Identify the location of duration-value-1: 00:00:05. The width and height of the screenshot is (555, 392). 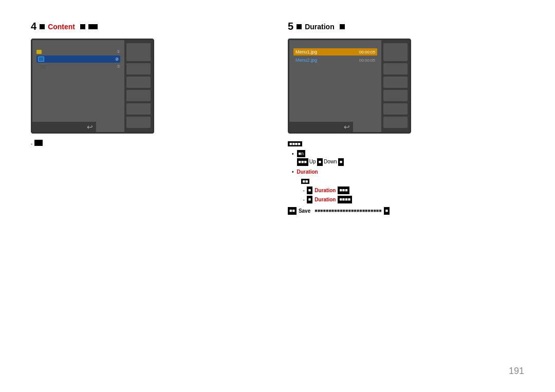
(367, 52).